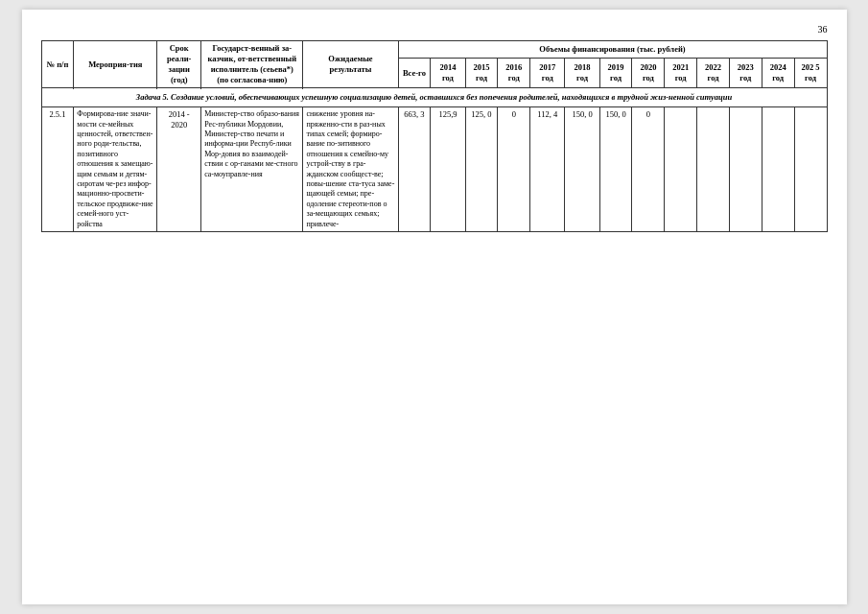  Describe the element at coordinates (745, 73) in the screenshot. I see `col-2023: 2023 год` at that location.